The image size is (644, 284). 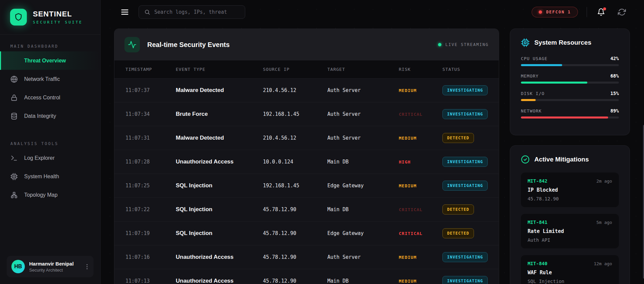 What do you see at coordinates (307, 185) in the screenshot?
I see `event-row: 11:07:25 SQL Injection 192.168.1.45 Edge…` at bounding box center [307, 185].